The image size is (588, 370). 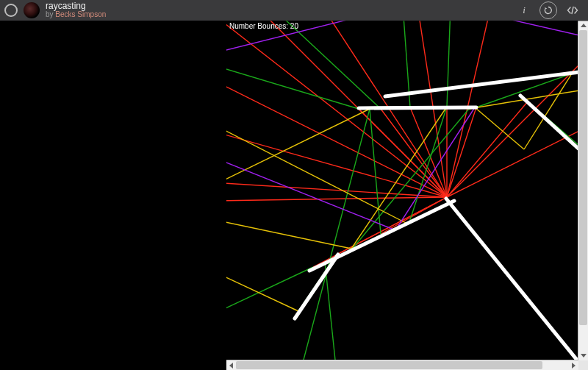 I want to click on restart-button, so click(x=548, y=10).